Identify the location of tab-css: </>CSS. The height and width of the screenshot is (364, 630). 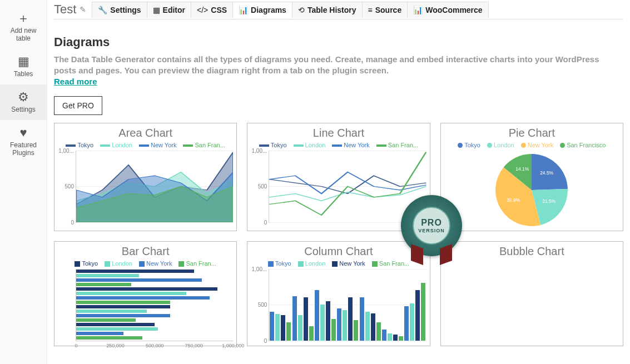
(212, 10).